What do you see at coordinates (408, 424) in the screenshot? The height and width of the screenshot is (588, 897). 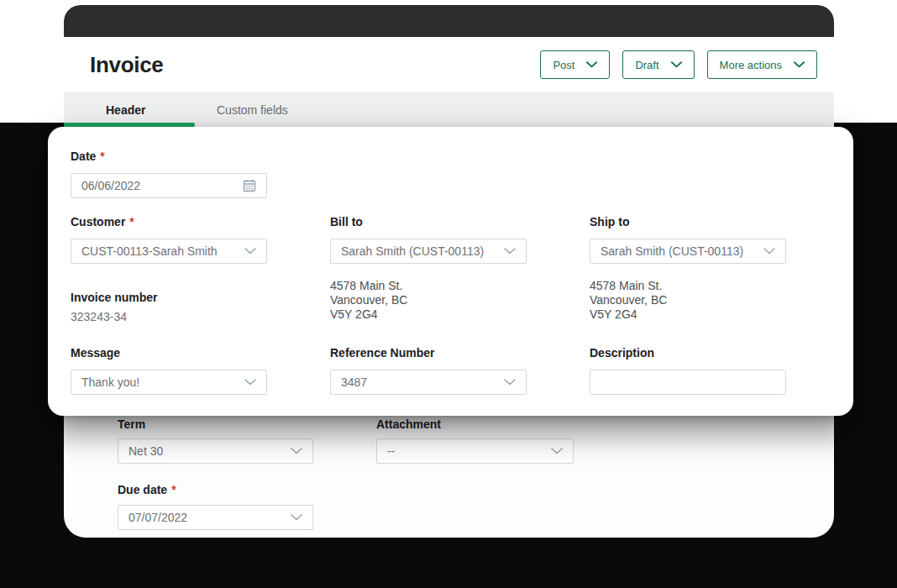 I see `attachment-label: Attachment` at bounding box center [408, 424].